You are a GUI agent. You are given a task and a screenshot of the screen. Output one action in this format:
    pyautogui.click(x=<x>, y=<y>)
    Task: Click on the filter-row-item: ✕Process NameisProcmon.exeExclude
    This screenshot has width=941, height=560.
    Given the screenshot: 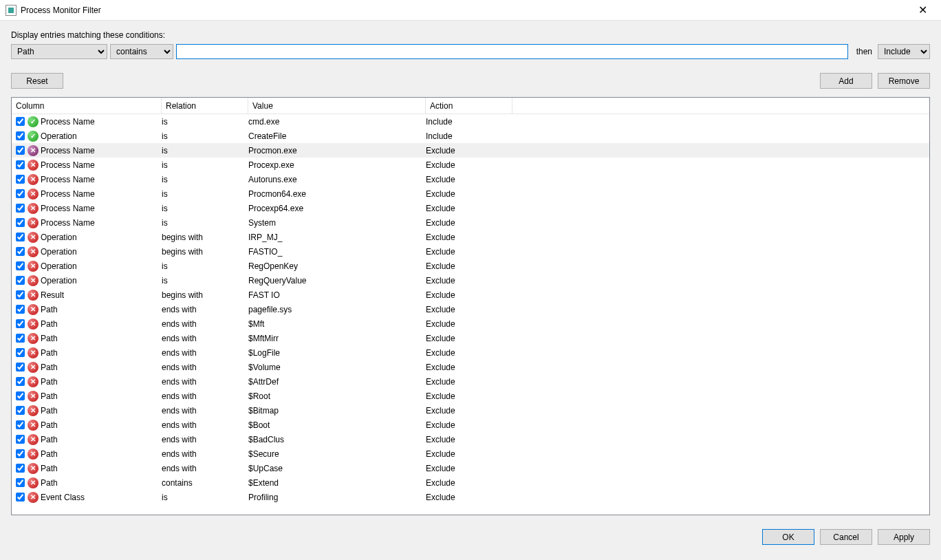 What is the action you would take?
    pyautogui.click(x=470, y=150)
    